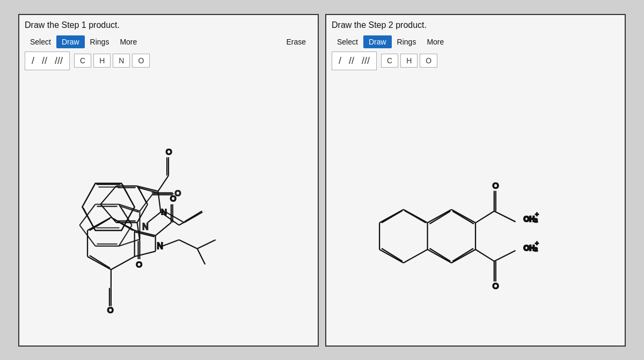 The image size is (644, 360). What do you see at coordinates (296, 42) in the screenshot?
I see `panel1-erase-btn: Erase` at bounding box center [296, 42].